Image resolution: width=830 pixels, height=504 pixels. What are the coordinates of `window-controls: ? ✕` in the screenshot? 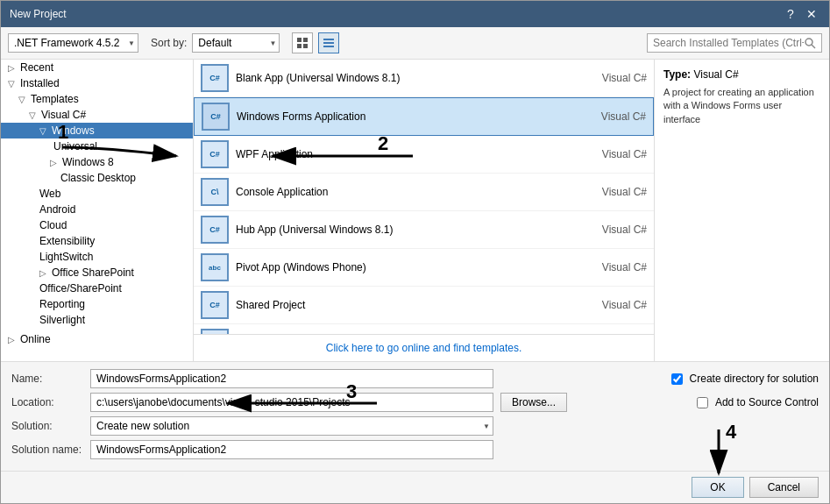 It's located at (801, 14).